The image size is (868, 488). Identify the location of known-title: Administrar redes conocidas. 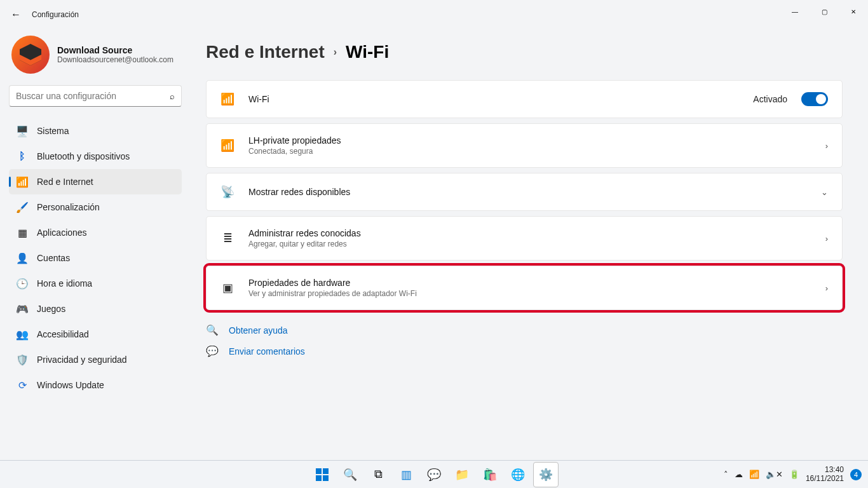
(530, 233).